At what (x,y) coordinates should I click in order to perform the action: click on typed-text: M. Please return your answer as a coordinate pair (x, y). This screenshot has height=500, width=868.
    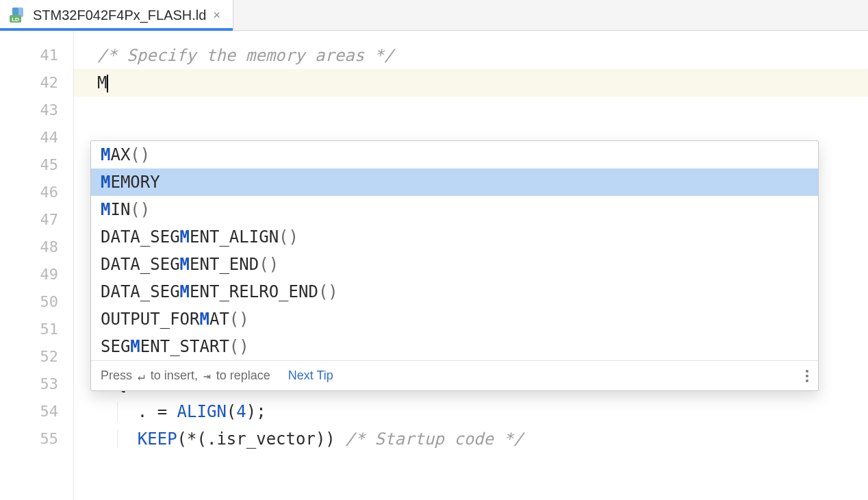
    Looking at the image, I should click on (102, 83).